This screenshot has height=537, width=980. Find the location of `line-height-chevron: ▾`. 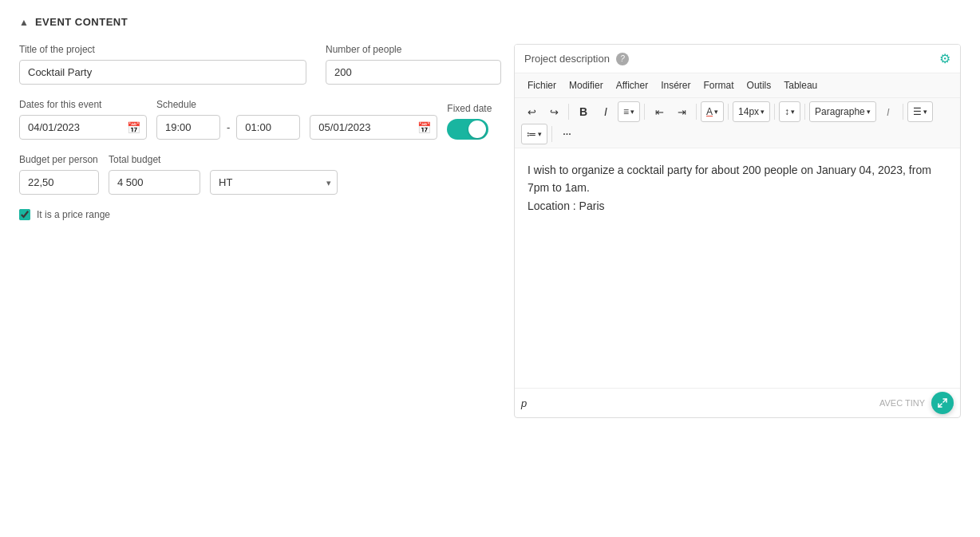

line-height-chevron: ▾ is located at coordinates (793, 112).